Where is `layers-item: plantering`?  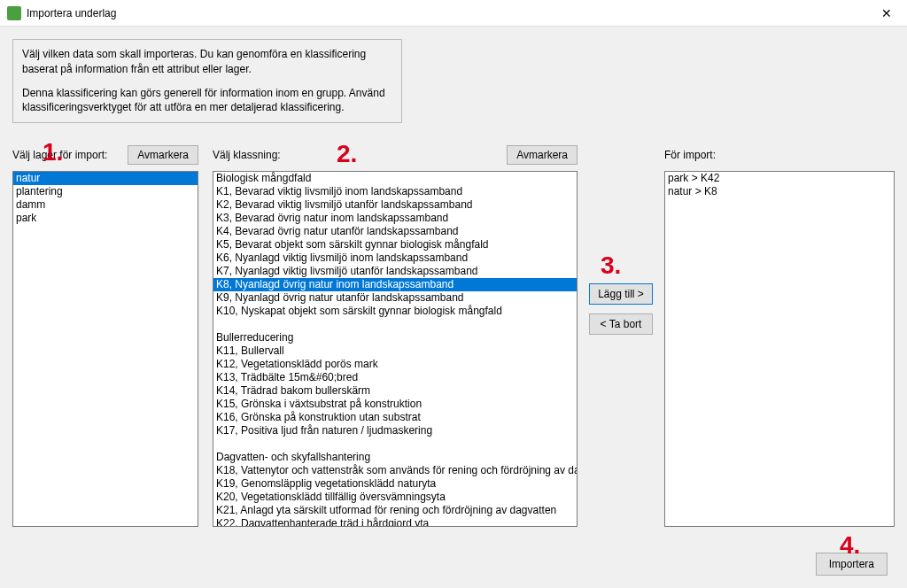
layers-item: plantering is located at coordinates (105, 191).